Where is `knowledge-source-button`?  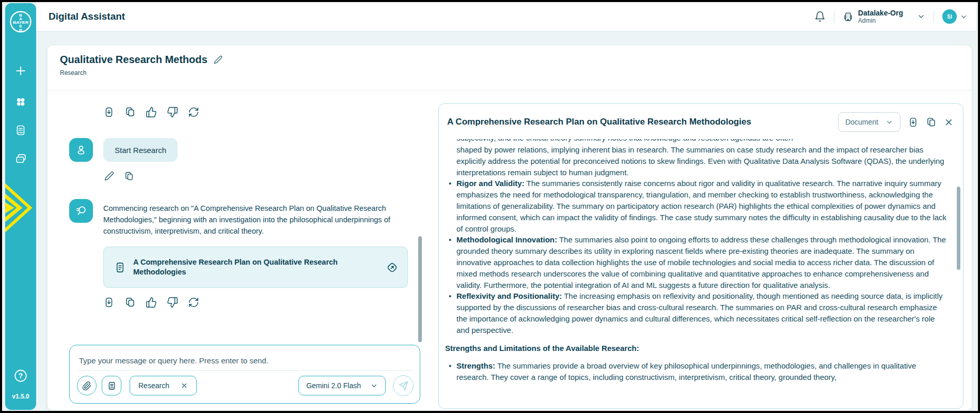
knowledge-source-button is located at coordinates (112, 386).